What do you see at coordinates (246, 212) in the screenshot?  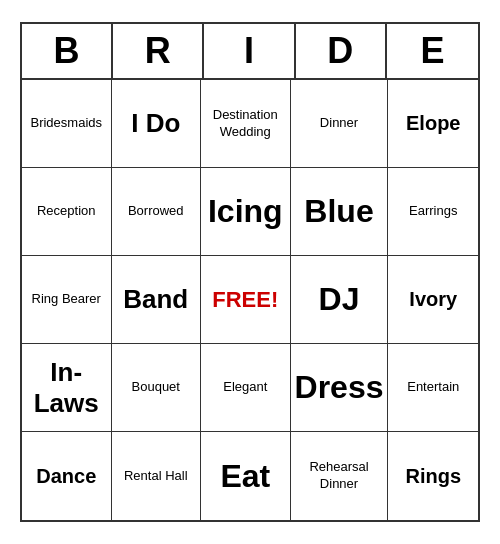 I see `cell-text-7: Icing` at bounding box center [246, 212].